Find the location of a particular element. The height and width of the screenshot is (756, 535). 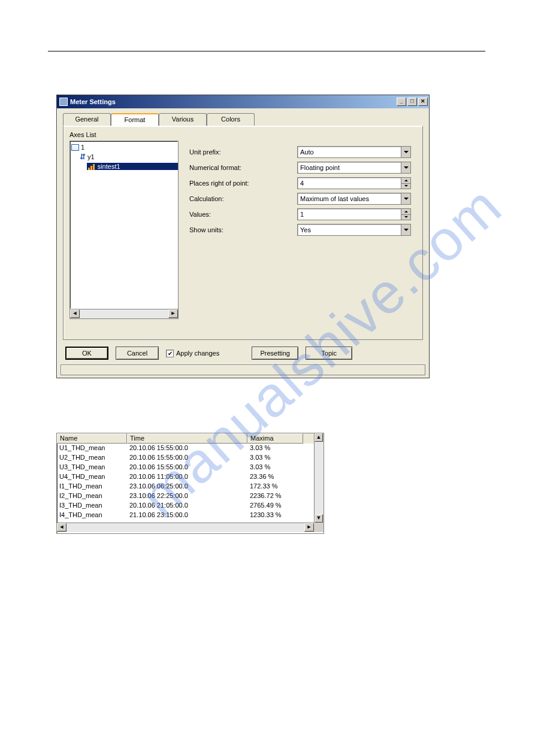

places-spinner: 4 is located at coordinates (354, 183).